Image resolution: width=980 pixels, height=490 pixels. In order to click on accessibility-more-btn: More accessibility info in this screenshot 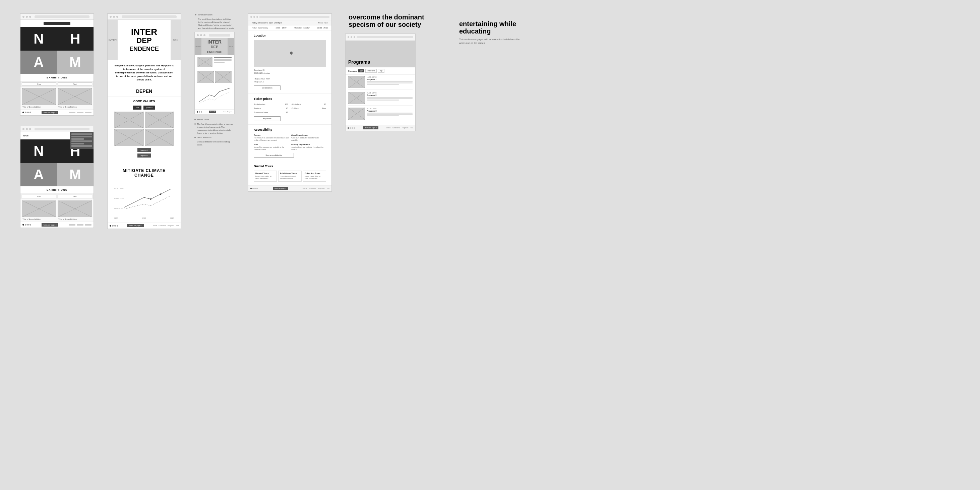, I will do `click(274, 155)`.